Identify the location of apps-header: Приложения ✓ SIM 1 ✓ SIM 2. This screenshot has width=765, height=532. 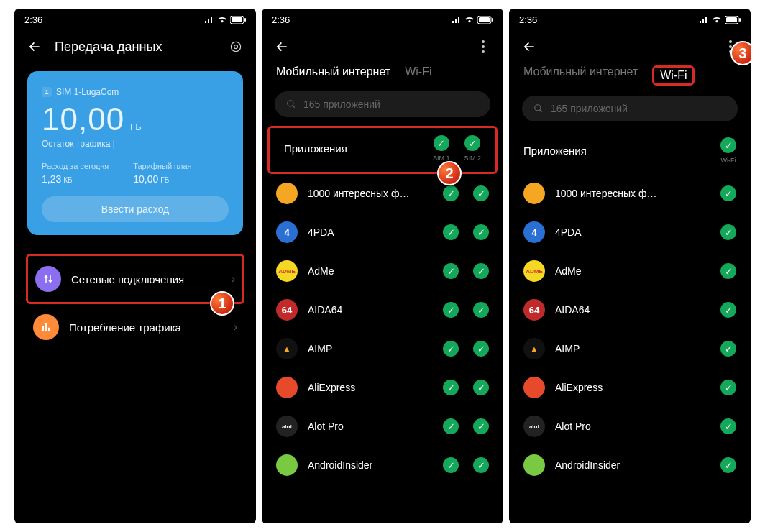
(382, 150).